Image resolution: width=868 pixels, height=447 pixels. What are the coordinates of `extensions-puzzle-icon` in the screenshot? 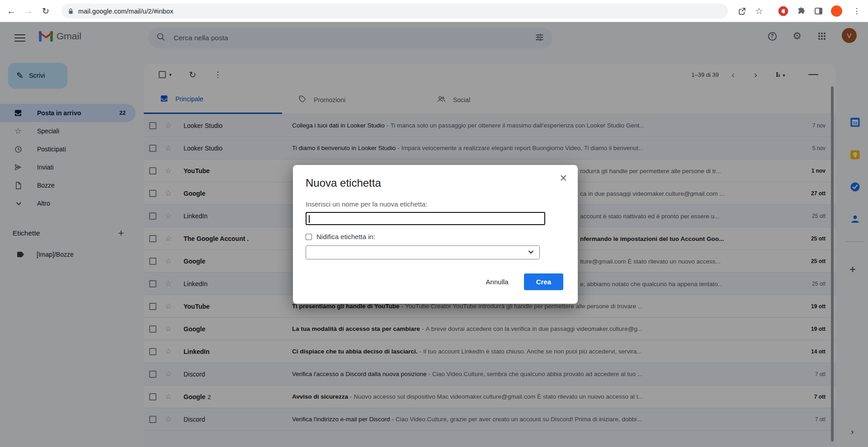 It's located at (801, 11).